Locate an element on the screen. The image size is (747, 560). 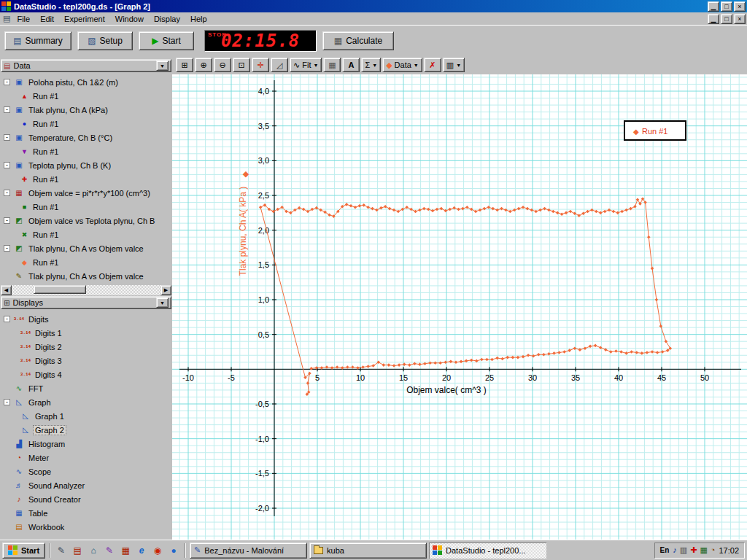
display-item: -3.14Digits is located at coordinates (86, 319).